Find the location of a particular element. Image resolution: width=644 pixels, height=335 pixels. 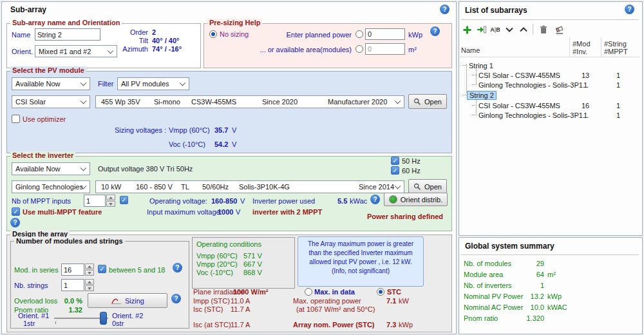

tree-cell-mod: 1 is located at coordinates (585, 85).